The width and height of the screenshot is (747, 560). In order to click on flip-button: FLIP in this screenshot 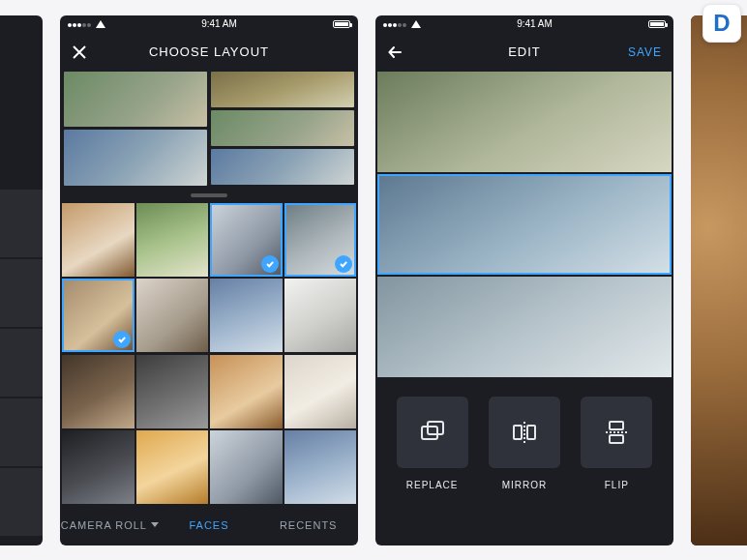, I will do `click(617, 443)`.